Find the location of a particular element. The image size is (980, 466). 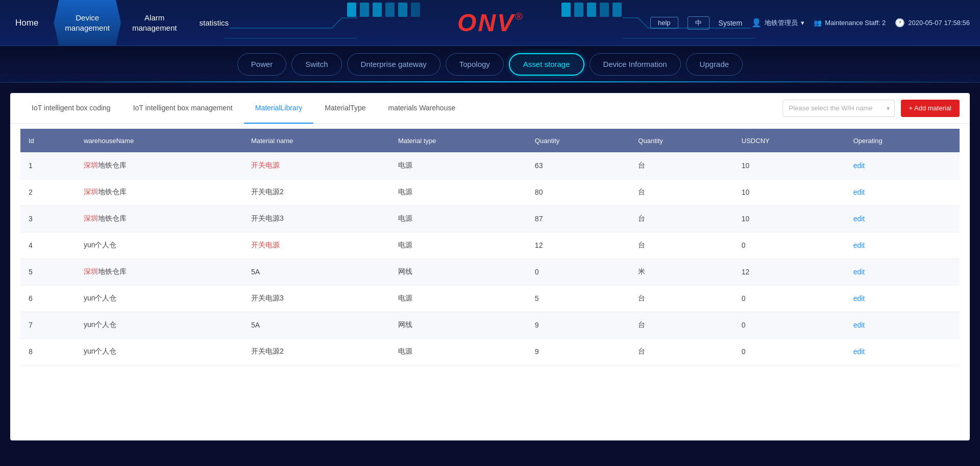

logo: ONV ® is located at coordinates (490, 22).